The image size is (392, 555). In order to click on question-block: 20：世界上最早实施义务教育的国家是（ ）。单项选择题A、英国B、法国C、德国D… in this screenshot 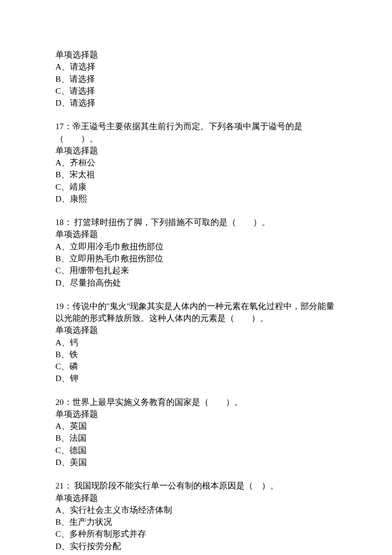, I will do `click(199, 433)`.